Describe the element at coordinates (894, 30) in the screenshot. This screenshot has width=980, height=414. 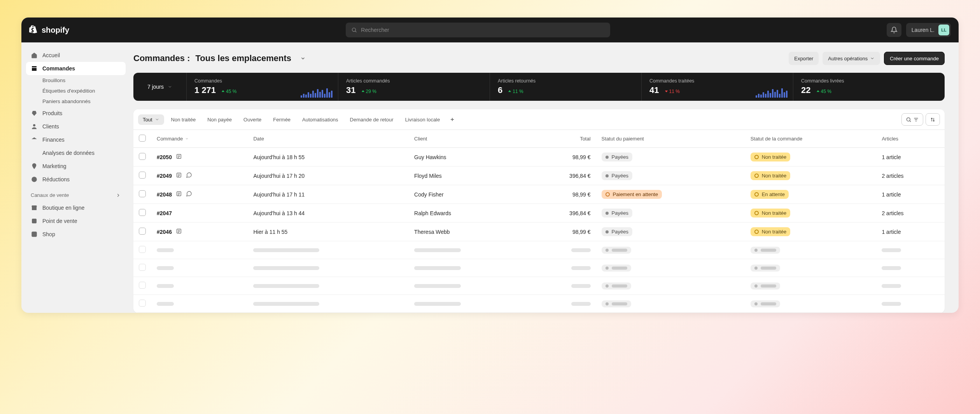
I see `notifications-button` at that location.